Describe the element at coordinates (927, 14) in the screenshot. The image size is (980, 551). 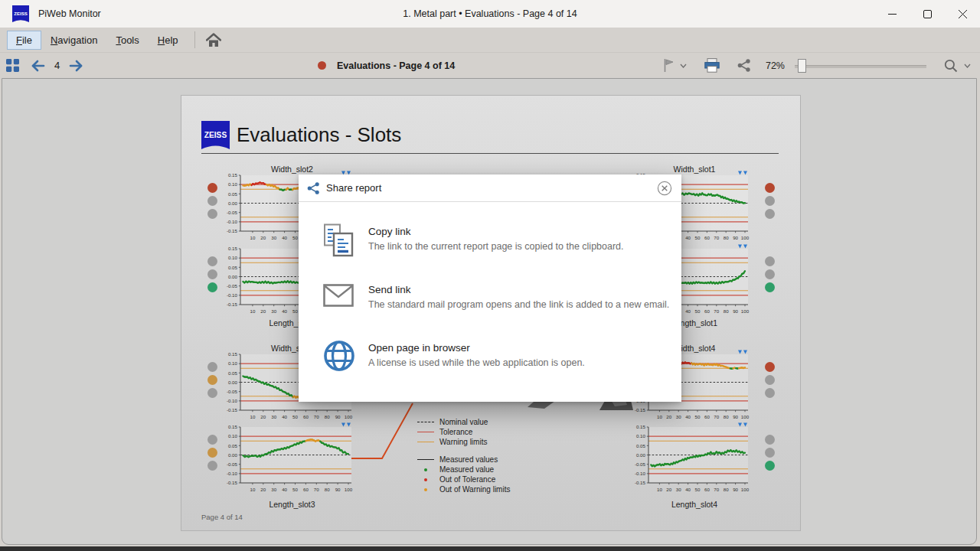
I see `maximize-button` at that location.